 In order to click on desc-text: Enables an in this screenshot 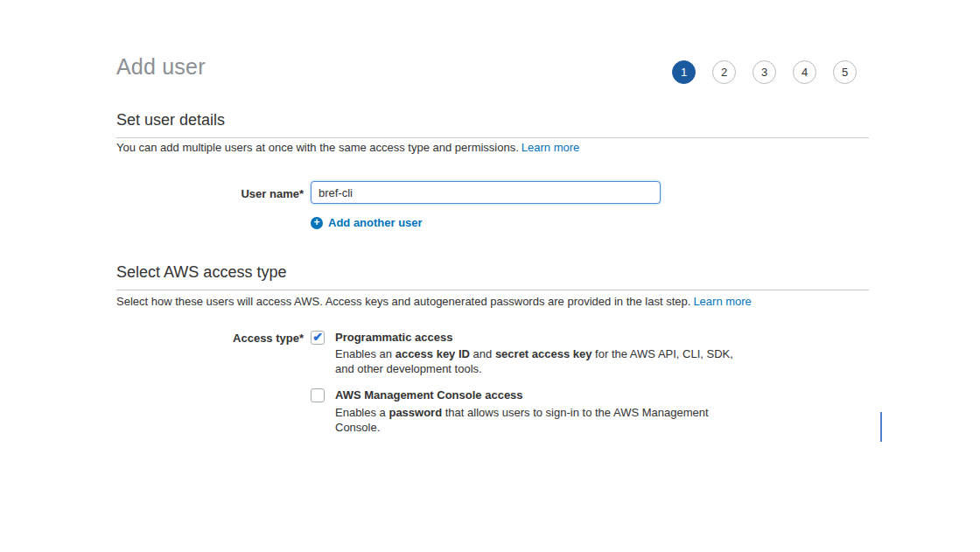, I will do `click(366, 353)`.